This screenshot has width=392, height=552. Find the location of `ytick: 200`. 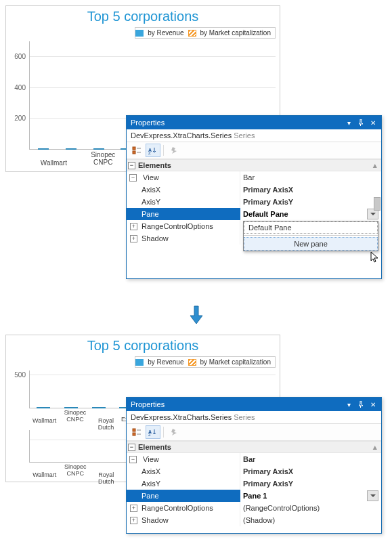

ytick: 200 is located at coordinates (22, 118).